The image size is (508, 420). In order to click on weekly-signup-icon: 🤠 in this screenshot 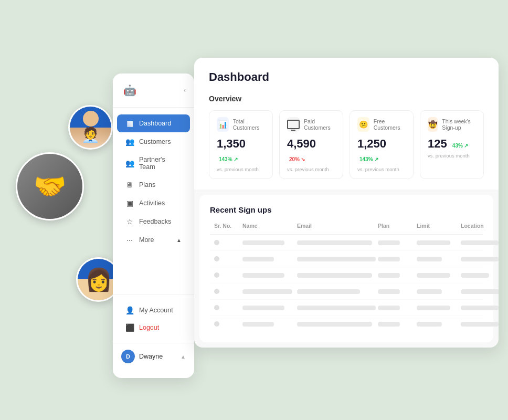, I will do `click(432, 124)`.